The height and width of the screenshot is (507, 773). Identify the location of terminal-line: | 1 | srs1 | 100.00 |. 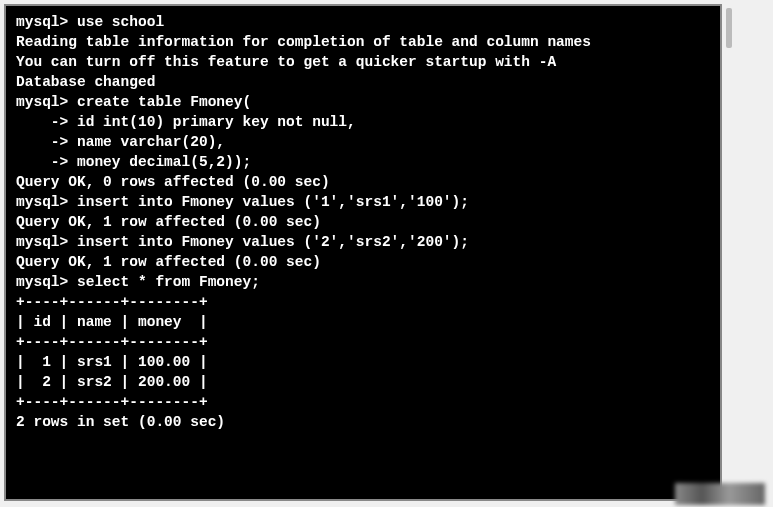
(363, 362).